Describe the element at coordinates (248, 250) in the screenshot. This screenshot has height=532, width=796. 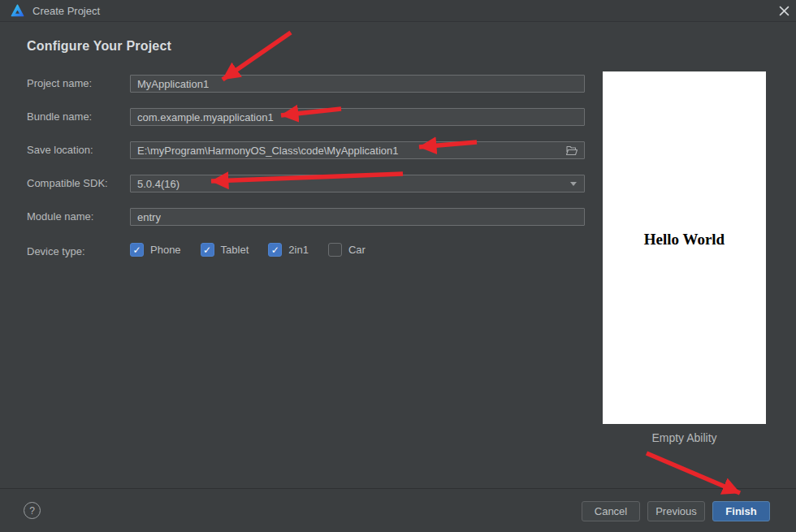
I see `device-type-options: ✓Phone✓Tablet✓2in1✓Car` at that location.